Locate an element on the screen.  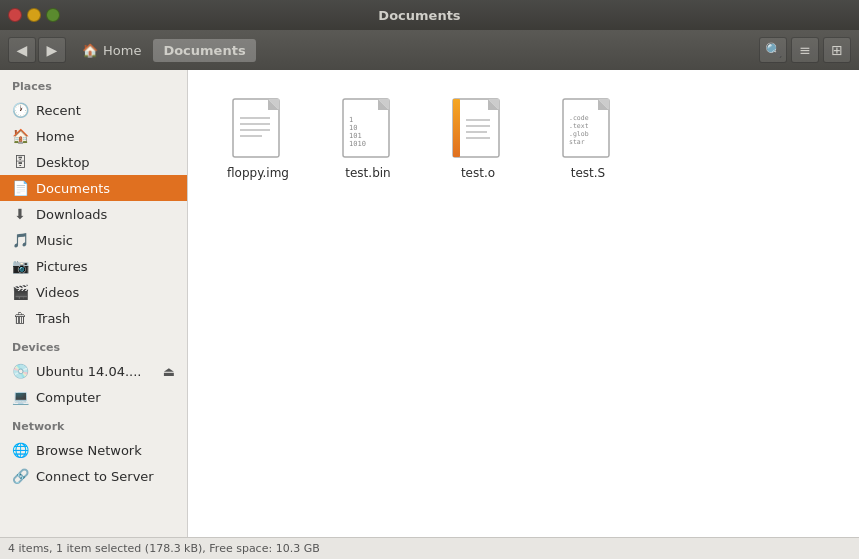
file-grid: floppy.img 1 10 101 1010 test.bin is located at coordinates (524, 139).